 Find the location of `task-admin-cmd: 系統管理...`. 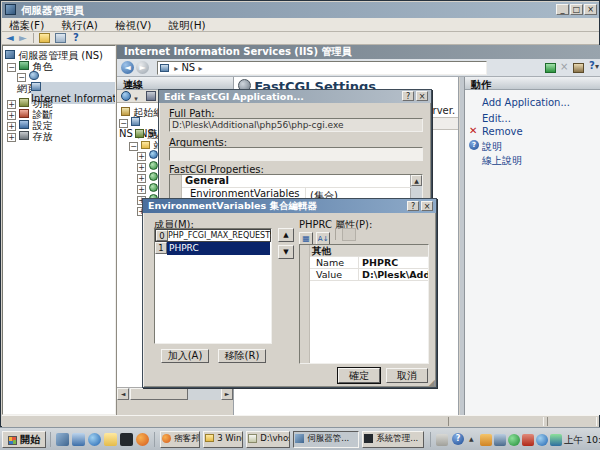

task-admin-cmd: 系統管理... is located at coordinates (393, 440).